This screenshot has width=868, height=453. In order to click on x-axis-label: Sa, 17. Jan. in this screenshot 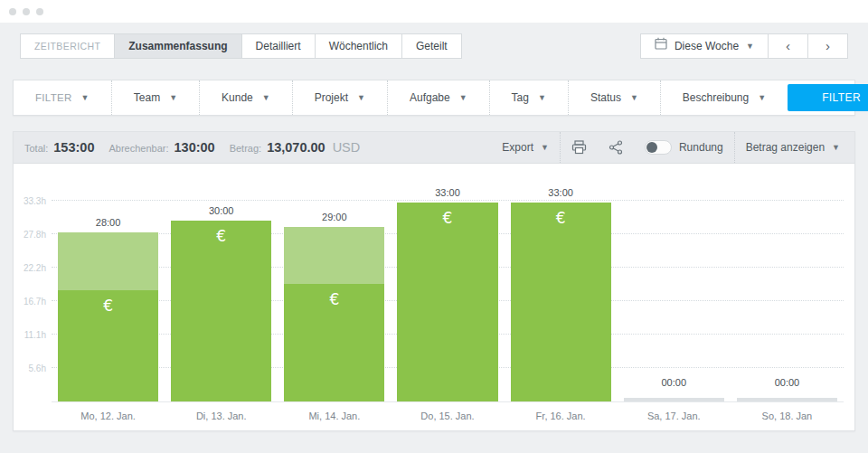, I will do `click(675, 416)`.